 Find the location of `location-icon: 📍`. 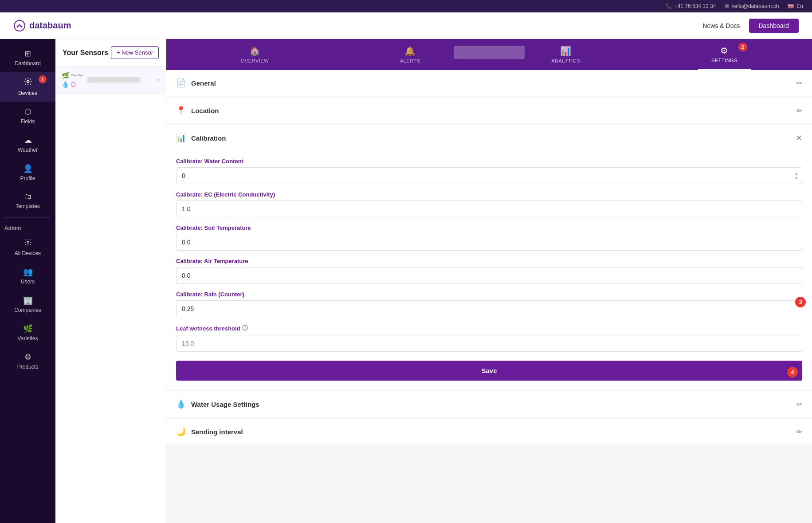

location-icon: 📍 is located at coordinates (181, 110).